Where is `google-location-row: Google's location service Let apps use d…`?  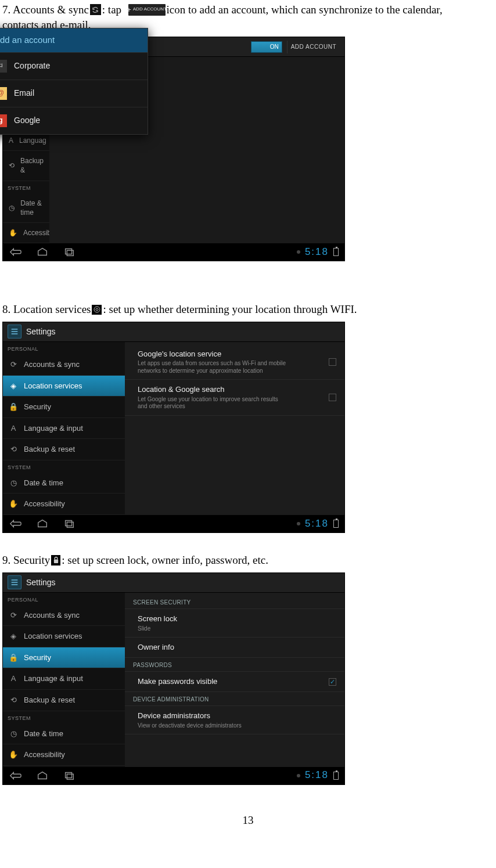
google-location-row: Google's location service Let apps use d… is located at coordinates (235, 362).